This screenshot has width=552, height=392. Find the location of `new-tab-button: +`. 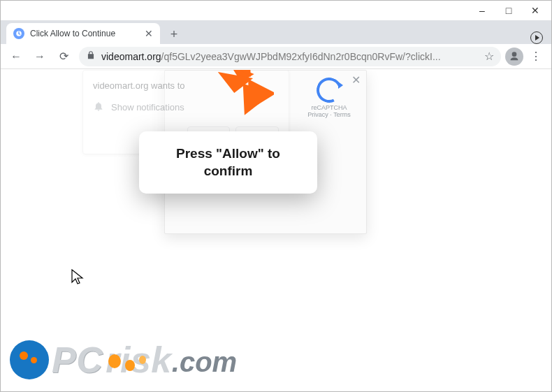

new-tab-button: + is located at coordinates (174, 34).